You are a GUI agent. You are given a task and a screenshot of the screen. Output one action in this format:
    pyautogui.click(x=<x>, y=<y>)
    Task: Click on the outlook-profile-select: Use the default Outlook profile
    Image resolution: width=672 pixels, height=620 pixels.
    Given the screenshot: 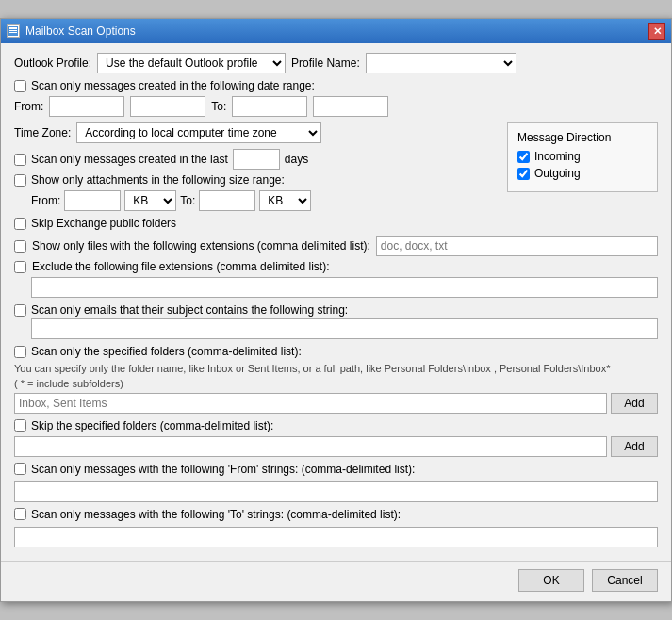 What is the action you would take?
    pyautogui.click(x=191, y=63)
    